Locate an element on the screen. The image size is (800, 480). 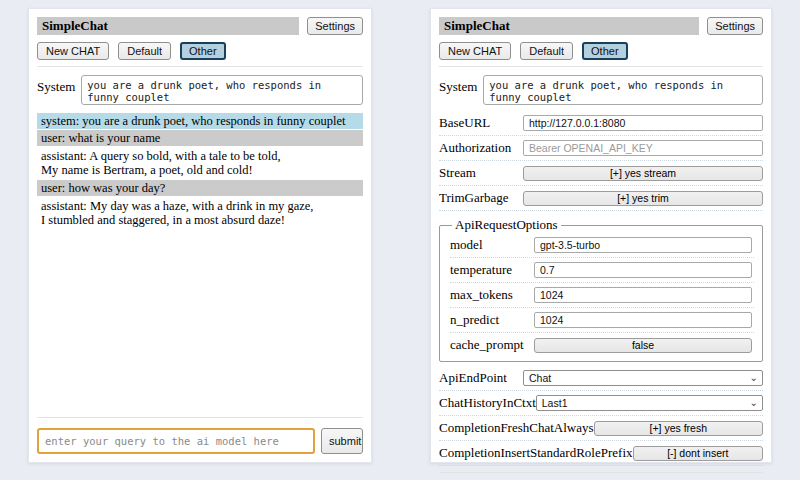
message-text: system: you are a drunk poet, who respon… is located at coordinates (193, 121).